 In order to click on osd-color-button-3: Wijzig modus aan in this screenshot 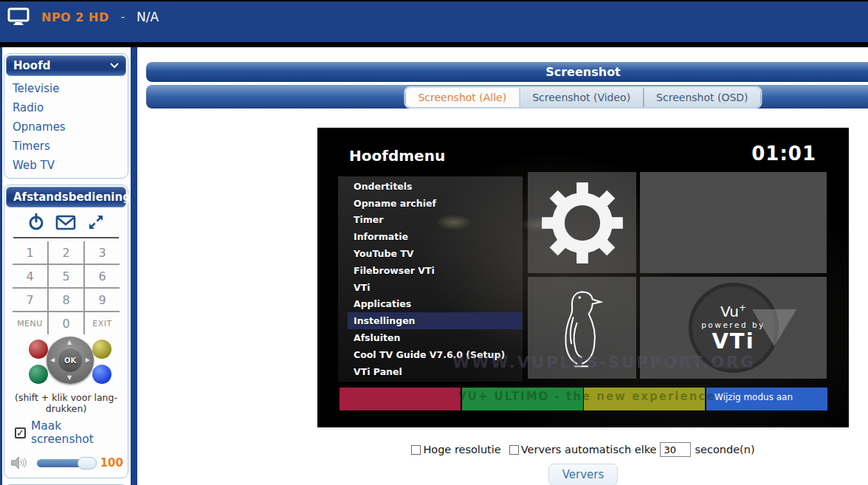, I will do `click(767, 399)`.